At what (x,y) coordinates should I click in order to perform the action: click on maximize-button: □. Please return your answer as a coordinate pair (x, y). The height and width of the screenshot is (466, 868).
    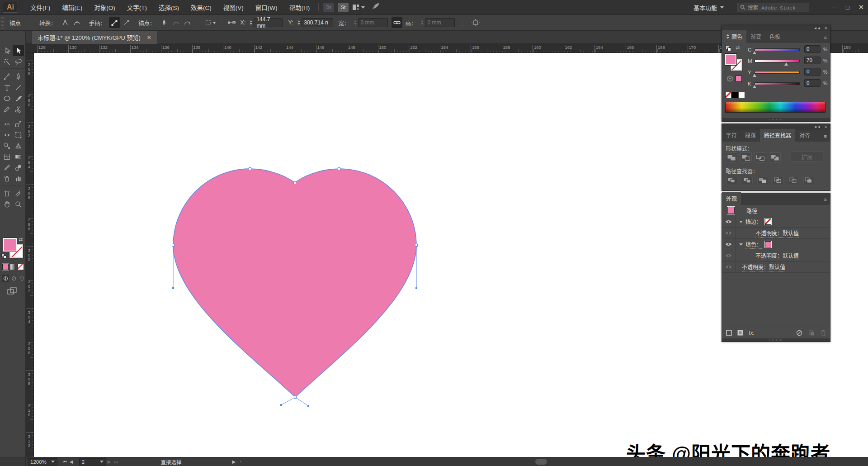
    Looking at the image, I should click on (848, 7).